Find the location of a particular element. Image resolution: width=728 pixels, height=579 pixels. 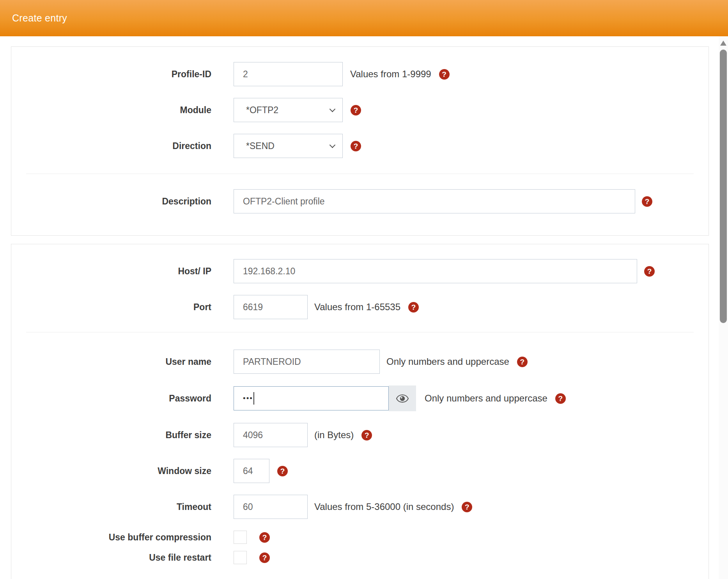

profile-id-help-icon: ? is located at coordinates (445, 74).